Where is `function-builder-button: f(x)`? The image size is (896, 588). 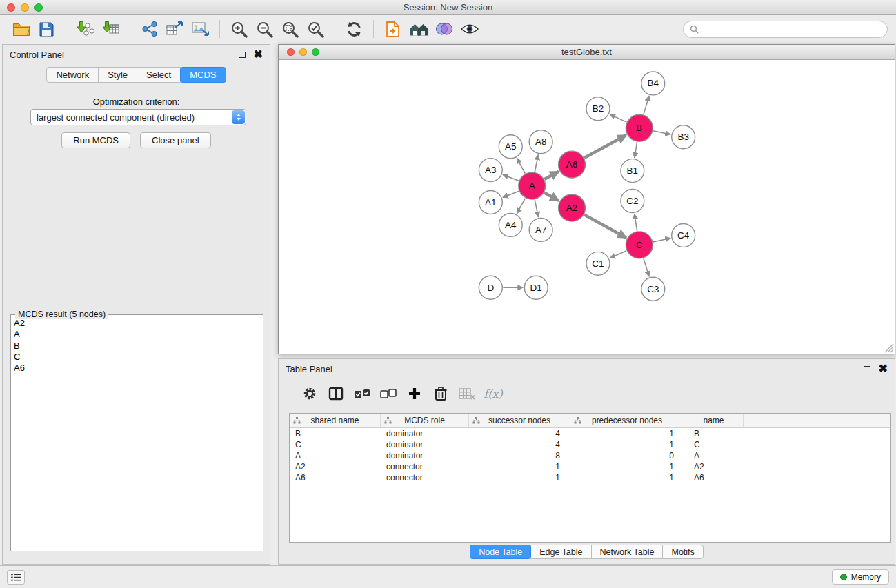
function-builder-button: f(x) is located at coordinates (493, 394).